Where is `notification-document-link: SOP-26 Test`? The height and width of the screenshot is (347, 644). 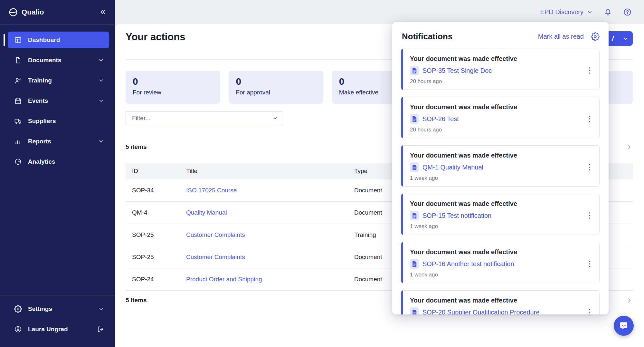
notification-document-link: SOP-26 Test is located at coordinates (503, 119).